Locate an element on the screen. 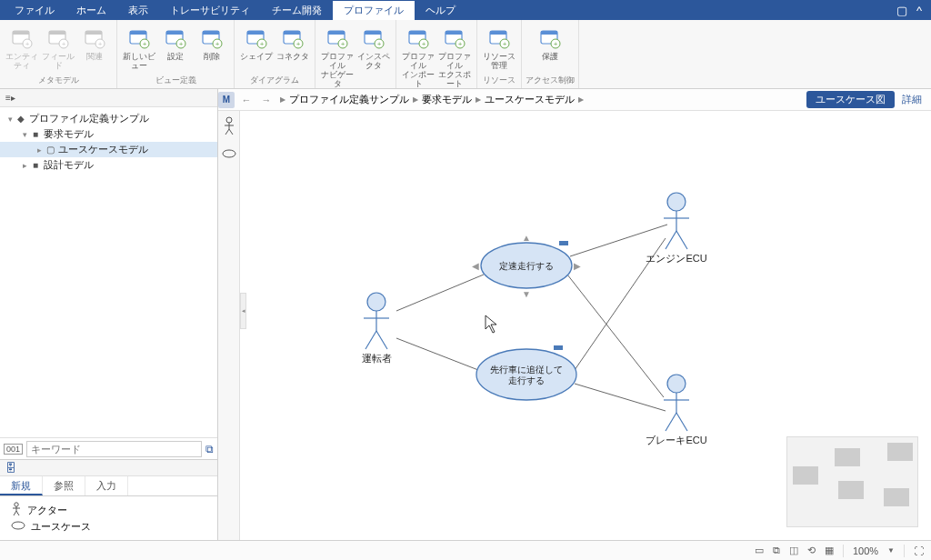 This screenshot has width=931, height=560. menu-tab-1: ホーム is located at coordinates (91, 11).